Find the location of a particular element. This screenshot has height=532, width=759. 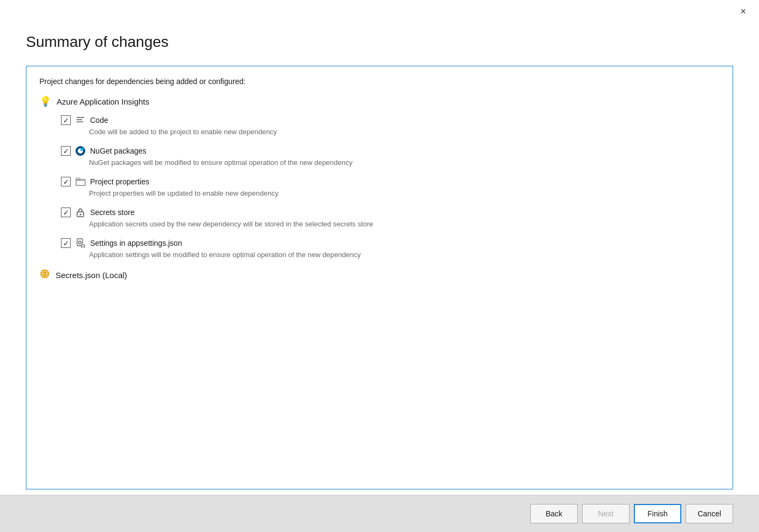

folder-icon is located at coordinates (80, 182).